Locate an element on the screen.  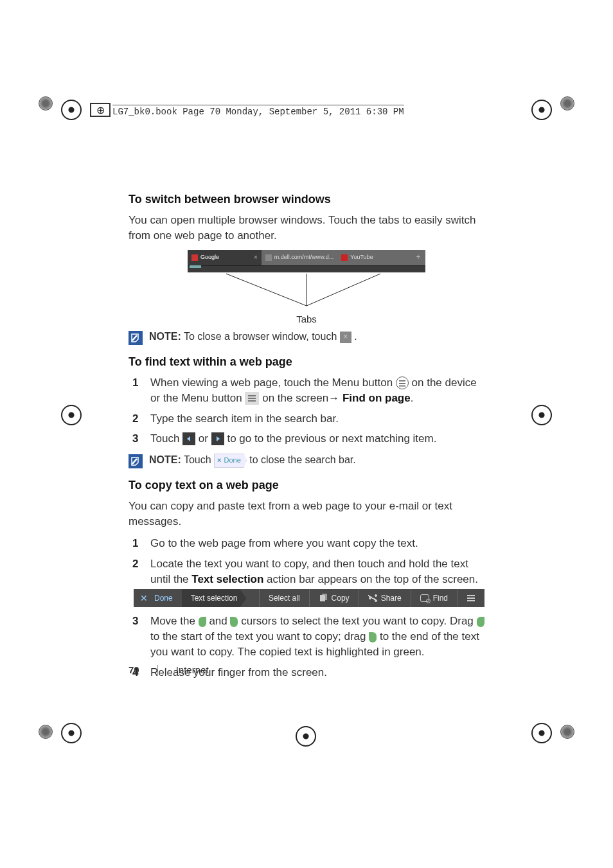
page-number: 70 is located at coordinates (134, 669).